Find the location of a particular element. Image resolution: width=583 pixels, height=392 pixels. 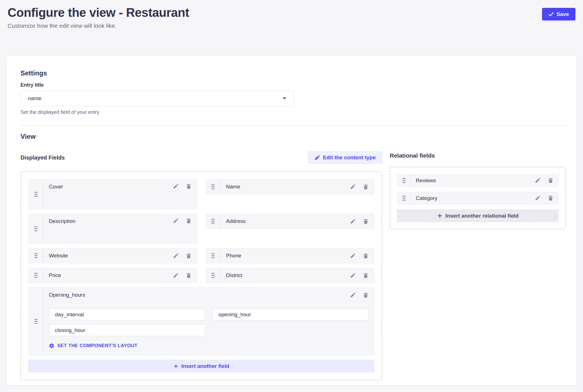

field-cell: Name is located at coordinates (290, 187).